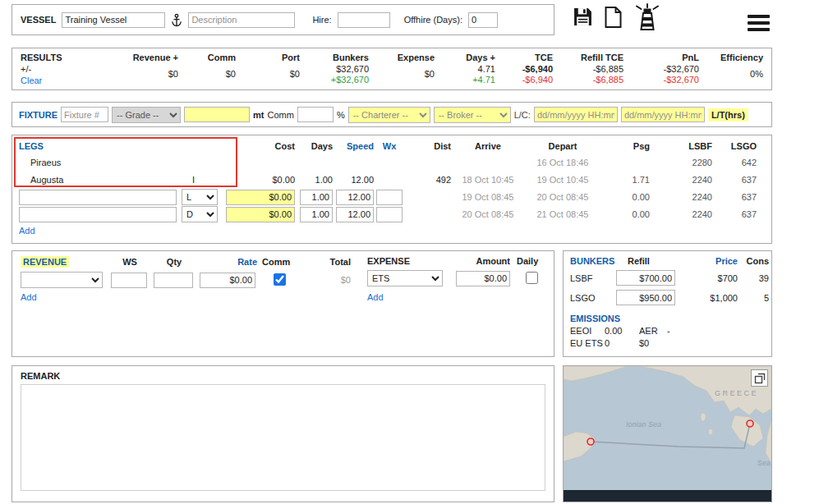 This screenshot has width=819, height=504. I want to click on results-clear-link: Clear, so click(31, 80).